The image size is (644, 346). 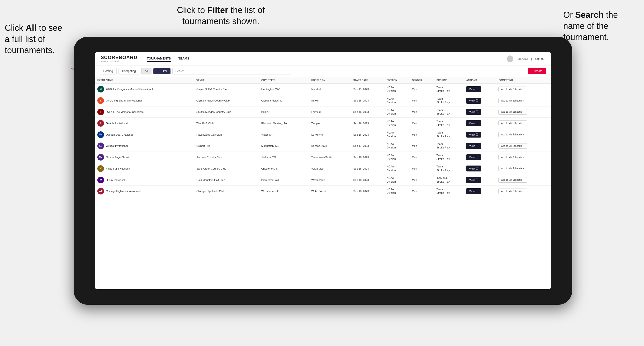 What do you see at coordinates (226, 89) in the screenshot?
I see `venue-cell-0: Guyan Golf & Country Club` at bounding box center [226, 89].